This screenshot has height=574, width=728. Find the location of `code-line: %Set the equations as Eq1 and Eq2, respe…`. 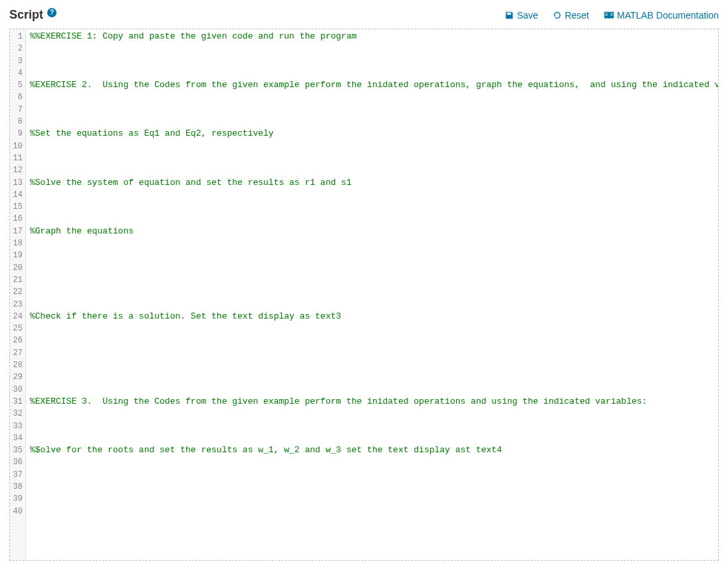

code-line: %Set the equations as Eq1 and Eq2, respe… is located at coordinates (372, 134).